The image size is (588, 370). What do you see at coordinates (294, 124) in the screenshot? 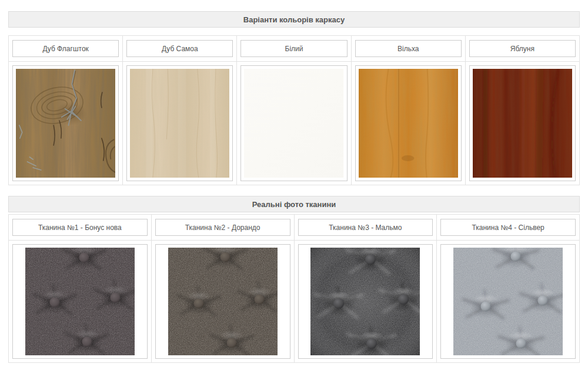
I see `white-swatch-image` at bounding box center [294, 124].